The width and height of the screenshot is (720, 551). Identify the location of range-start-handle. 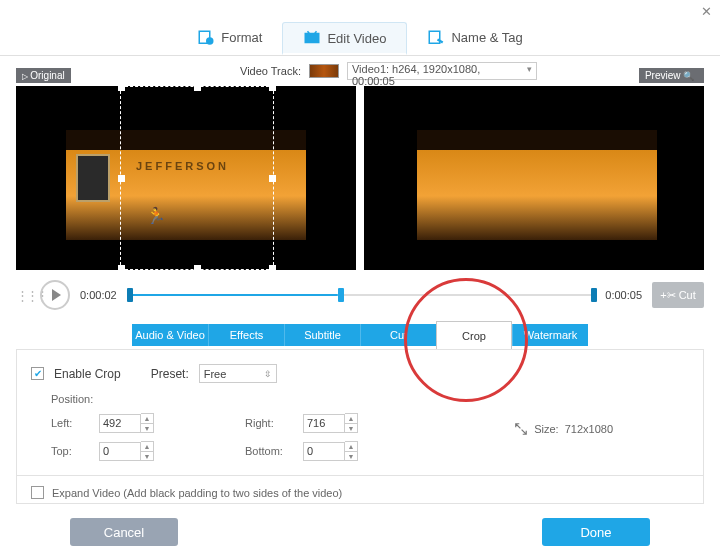
(130, 295).